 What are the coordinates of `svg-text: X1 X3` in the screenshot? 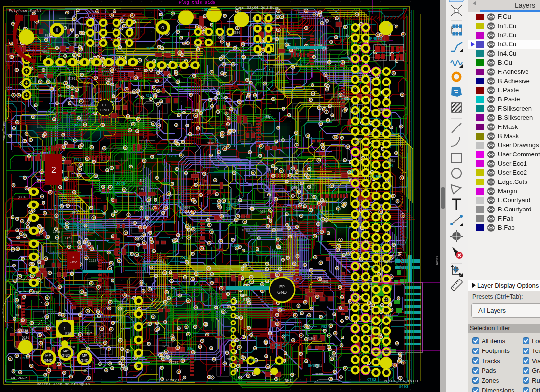 It's located at (254, 262).